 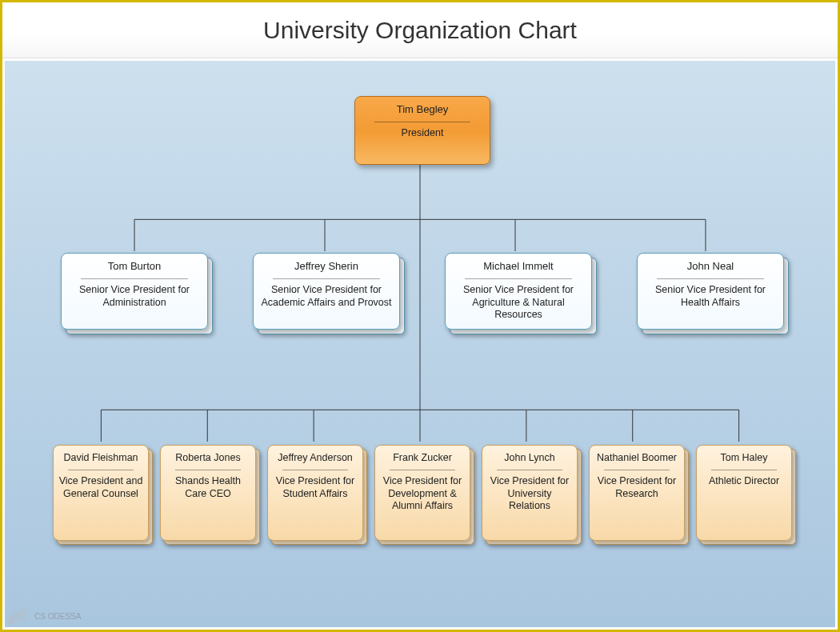 I want to click on vendor-logo: CS ODESSA, so click(x=44, y=616).